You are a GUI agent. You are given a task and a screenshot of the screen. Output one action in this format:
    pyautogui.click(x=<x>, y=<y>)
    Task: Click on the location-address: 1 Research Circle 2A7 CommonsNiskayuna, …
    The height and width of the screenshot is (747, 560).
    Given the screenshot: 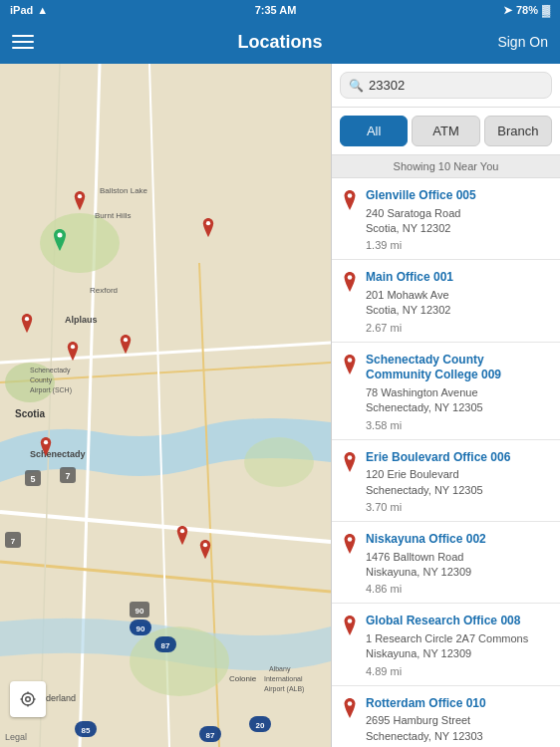 What is the action you would take?
    pyautogui.click(x=458, y=647)
    